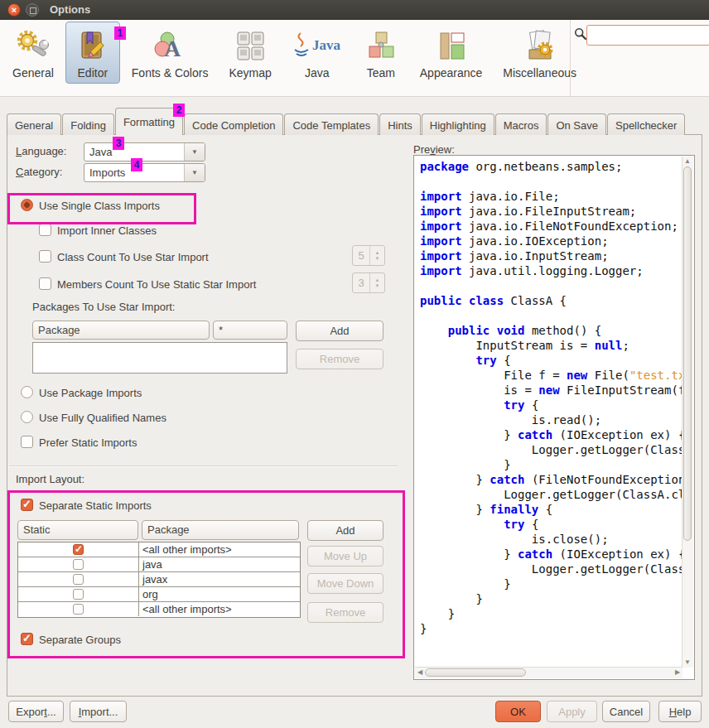  Describe the element at coordinates (475, 673) in the screenshot. I see `horizontal-scrollbar-thumb` at that location.